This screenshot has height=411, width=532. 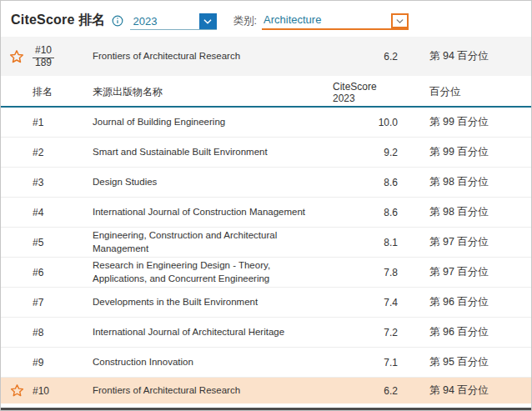 What do you see at coordinates (464, 57) in the screenshot?
I see `pinned-percentile: 第 94 百分位` at bounding box center [464, 57].